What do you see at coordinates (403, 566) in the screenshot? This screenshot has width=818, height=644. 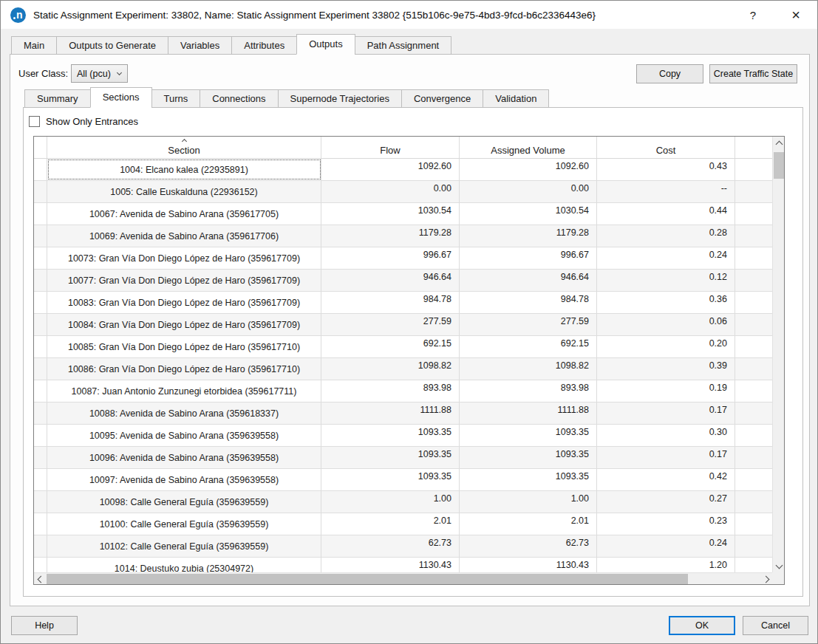 I see `table-row: 1014: Deustuko zubia (25304972)1130.4311…` at bounding box center [403, 566].